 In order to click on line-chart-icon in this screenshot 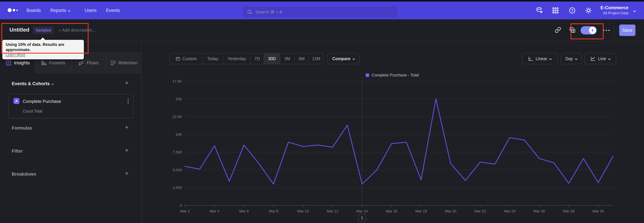, I will do `click(593, 59)`.